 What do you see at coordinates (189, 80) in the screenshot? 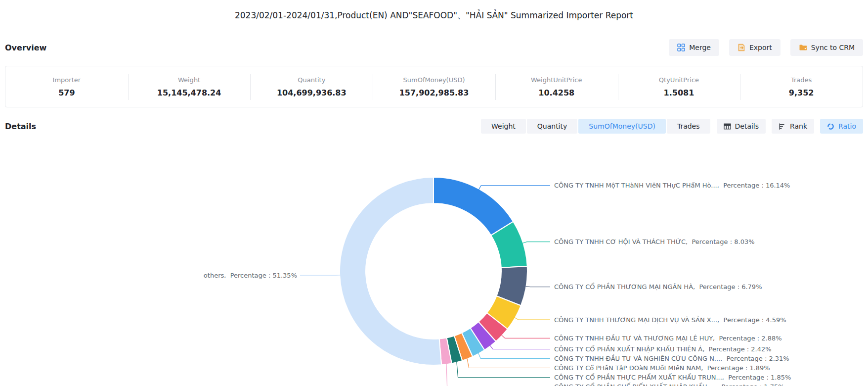
I see `stat-label: Weight` at bounding box center [189, 80].